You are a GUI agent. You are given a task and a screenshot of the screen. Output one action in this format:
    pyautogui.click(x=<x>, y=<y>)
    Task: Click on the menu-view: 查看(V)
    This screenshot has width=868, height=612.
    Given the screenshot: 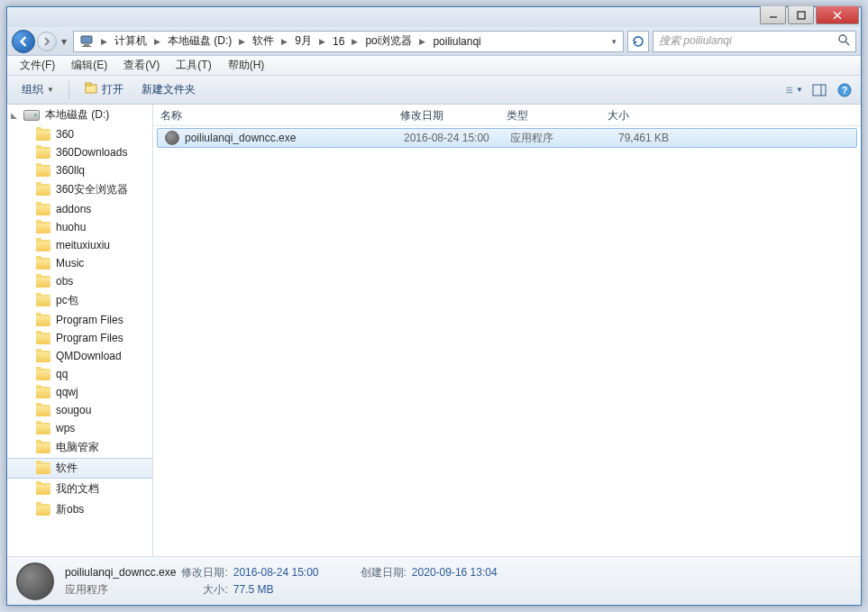 What is the action you would take?
    pyautogui.click(x=142, y=65)
    